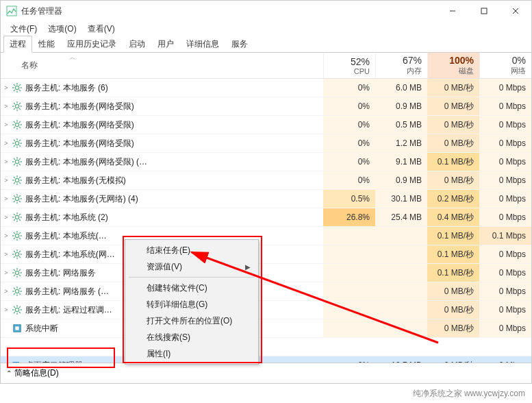 This screenshot has height=403, width=532. Describe the element at coordinates (266, 255) in the screenshot. I see `table-row: >服务主机: 本地系统(网…0.1 MB/秒0 Mbps` at that location.